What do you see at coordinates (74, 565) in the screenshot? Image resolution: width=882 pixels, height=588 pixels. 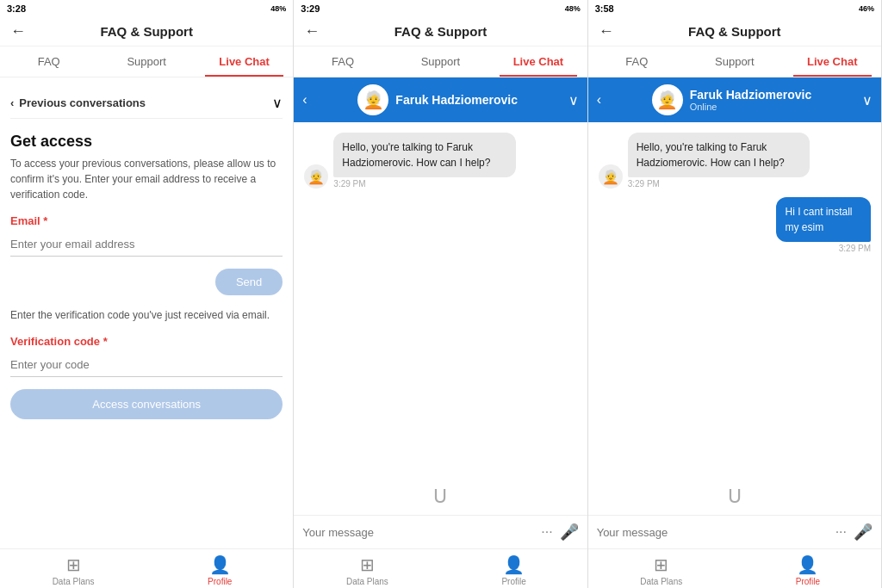 I see `data-plans-icon-1: ⊞` at bounding box center [74, 565].